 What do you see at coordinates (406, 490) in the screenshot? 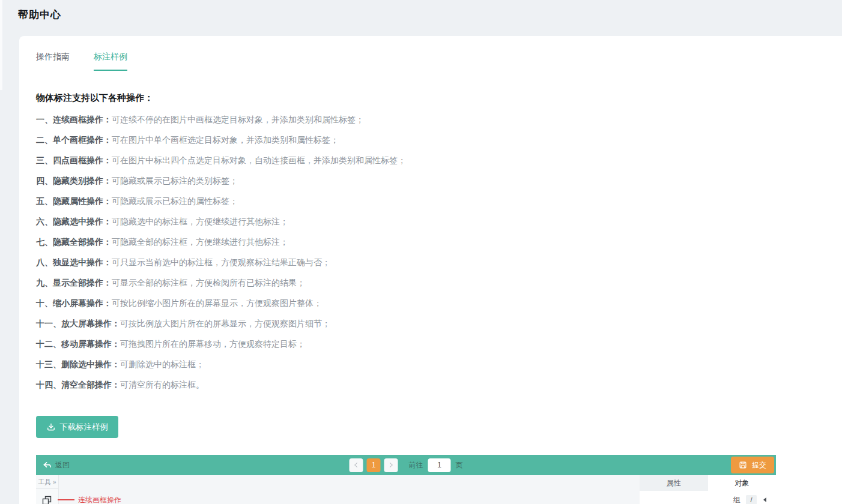
I see `tool-workspace: 工具 » 连续画框操作 属性` at bounding box center [406, 490].